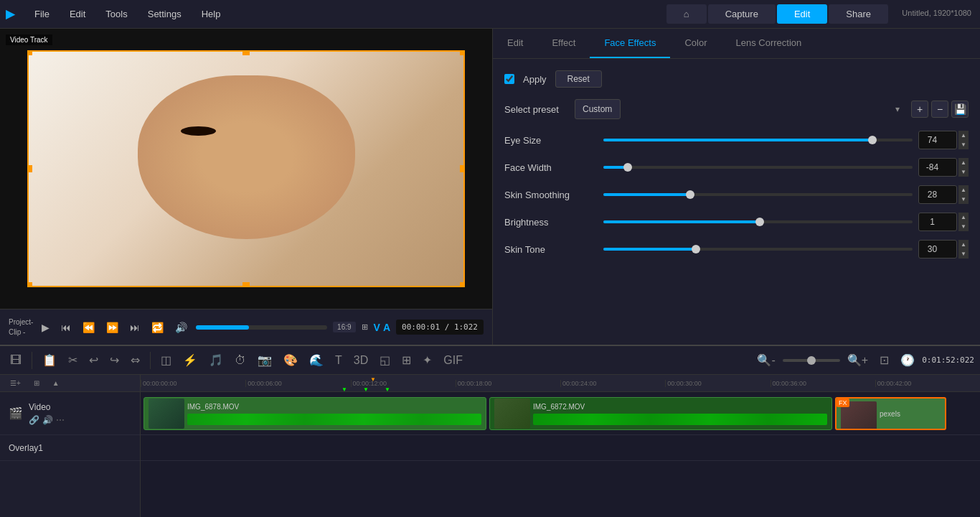 The width and height of the screenshot is (980, 517). Describe the element at coordinates (158, 327) in the screenshot. I see `loop-button: 🔁` at that location.